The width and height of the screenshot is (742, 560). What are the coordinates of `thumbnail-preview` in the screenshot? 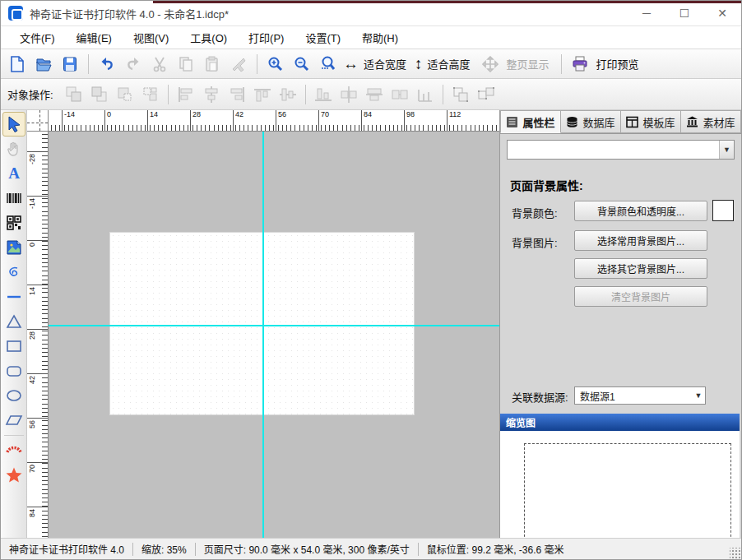 It's located at (628, 498).